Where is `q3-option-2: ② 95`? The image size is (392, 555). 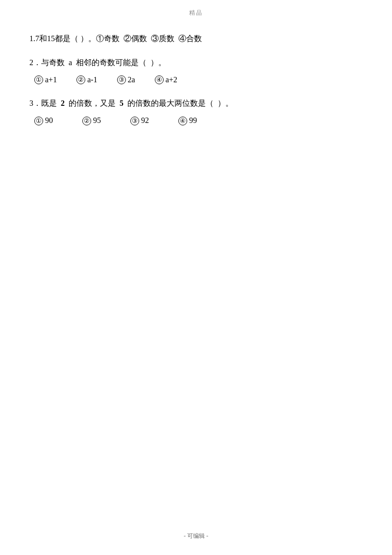 q3-option-2: ② 95 is located at coordinates (92, 121).